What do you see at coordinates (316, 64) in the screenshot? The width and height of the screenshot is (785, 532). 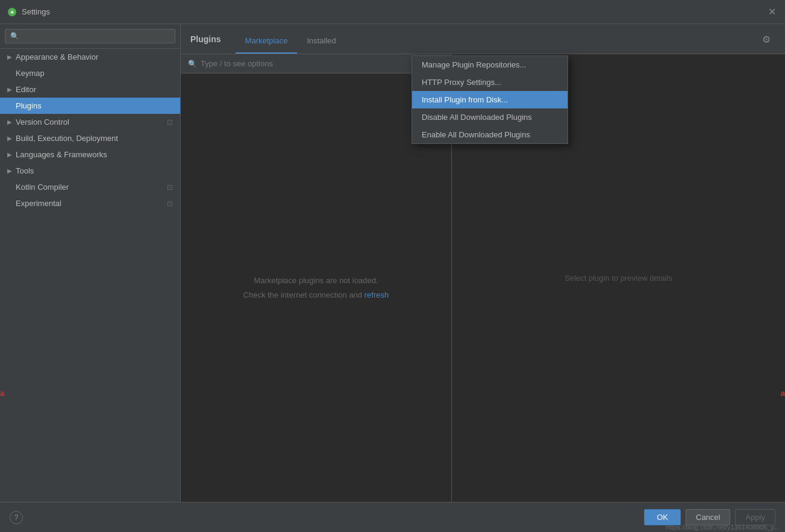 I see `plugin-search-bar: 🔍` at bounding box center [316, 64].